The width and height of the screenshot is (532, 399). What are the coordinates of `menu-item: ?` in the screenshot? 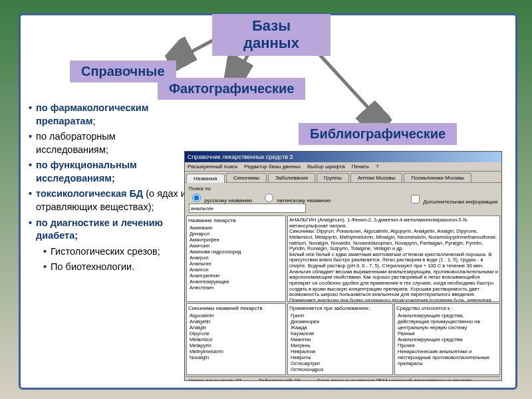 It's located at (377, 166).